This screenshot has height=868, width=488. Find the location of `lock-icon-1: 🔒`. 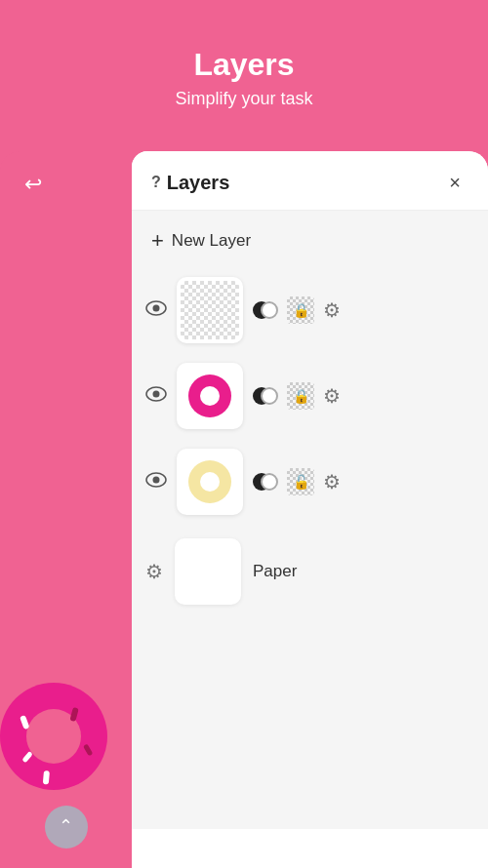

lock-icon-1: 🔒 is located at coordinates (301, 310).